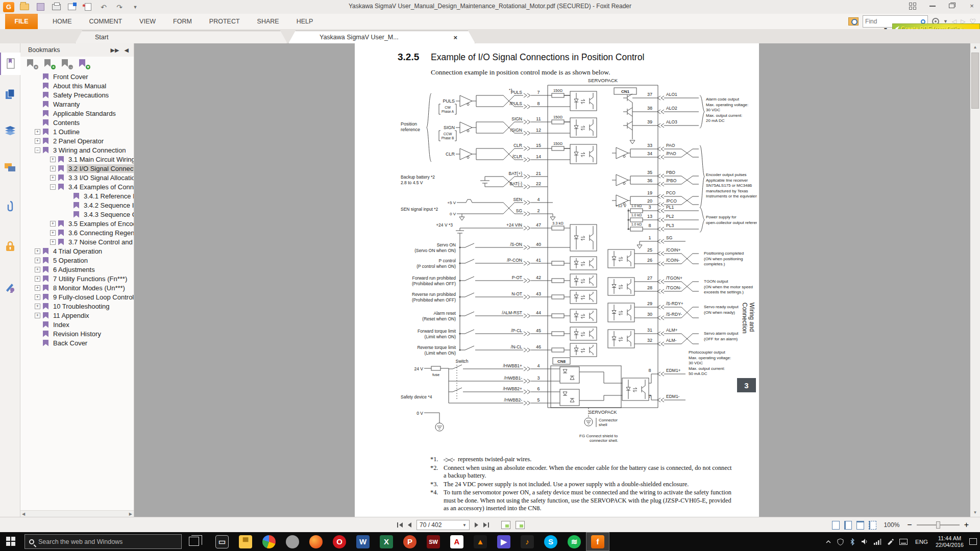 This screenshot has width=980, height=551. What do you see at coordinates (527, 542) in the screenshot?
I see `app-music-app: ♪` at bounding box center [527, 542].